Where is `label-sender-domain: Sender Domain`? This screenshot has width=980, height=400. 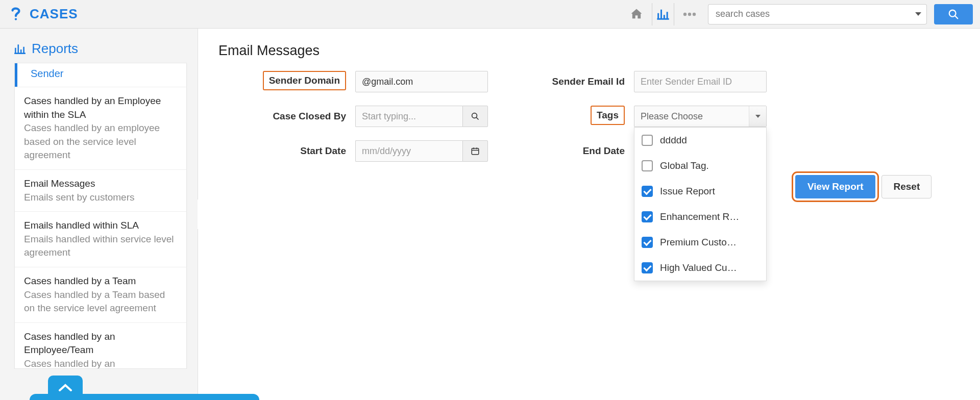 label-sender-domain: Sender Domain is located at coordinates (304, 81).